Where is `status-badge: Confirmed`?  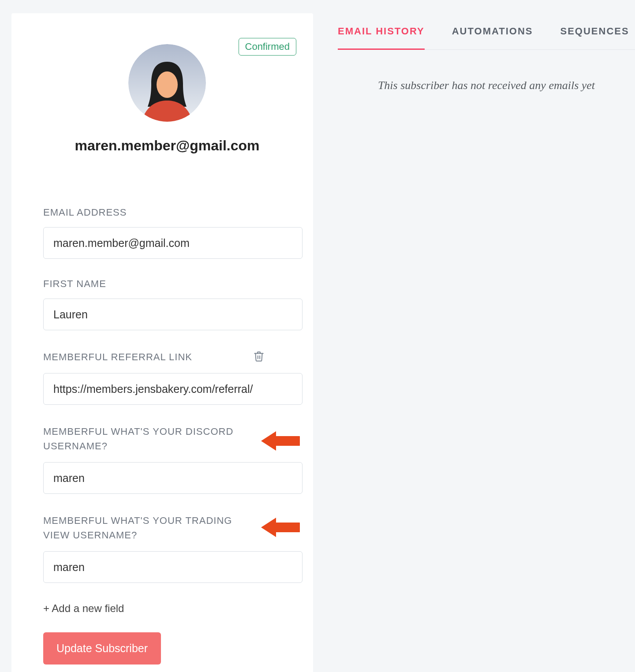 status-badge: Confirmed is located at coordinates (267, 47).